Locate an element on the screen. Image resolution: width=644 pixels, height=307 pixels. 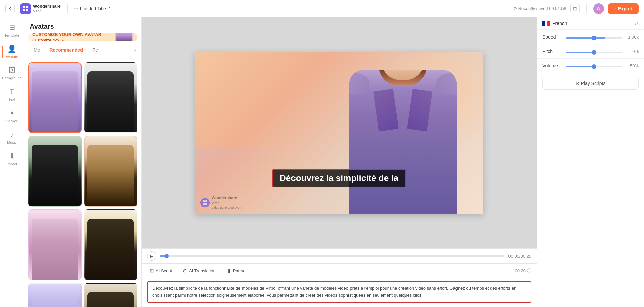
avatars-label: Avatars is located at coordinates (12, 57).